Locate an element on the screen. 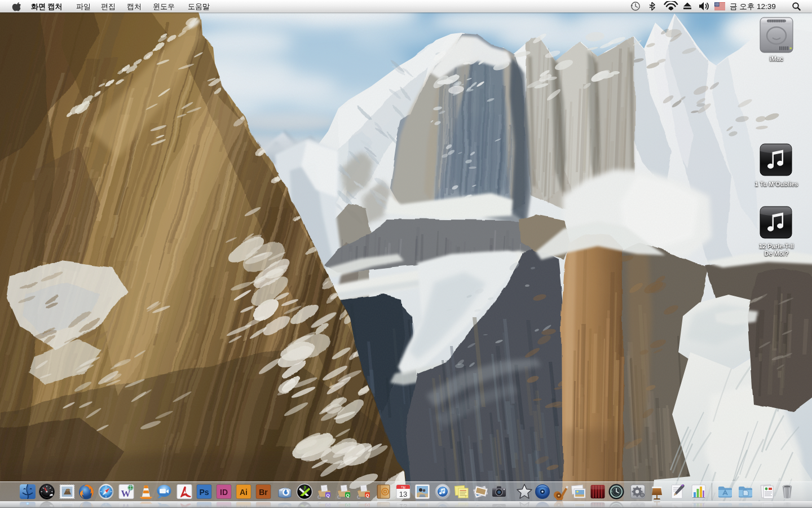 The width and height of the screenshot is (812, 508). svg-text: Ps is located at coordinates (204, 492).